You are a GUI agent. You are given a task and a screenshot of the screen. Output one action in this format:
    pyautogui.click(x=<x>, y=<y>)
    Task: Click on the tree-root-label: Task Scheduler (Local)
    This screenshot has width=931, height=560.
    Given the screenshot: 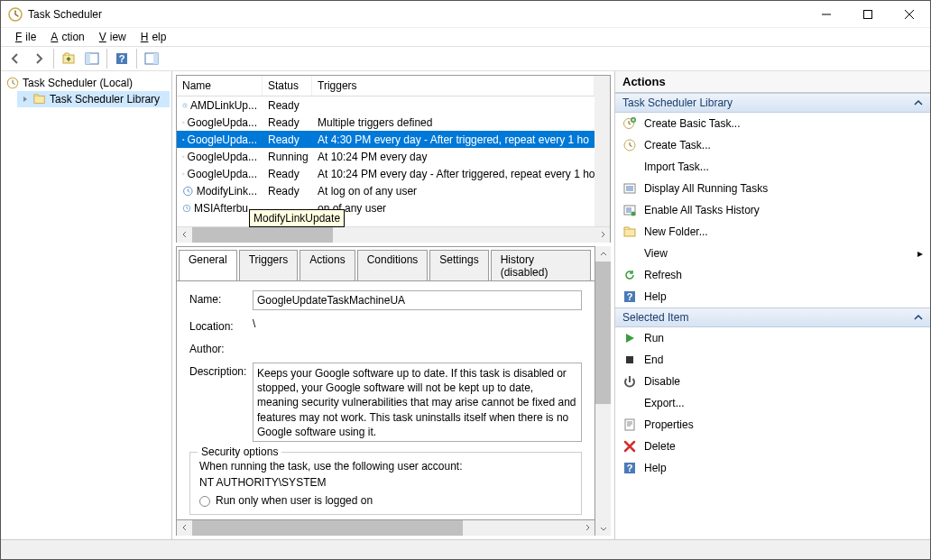 What is the action you would take?
    pyautogui.click(x=78, y=83)
    